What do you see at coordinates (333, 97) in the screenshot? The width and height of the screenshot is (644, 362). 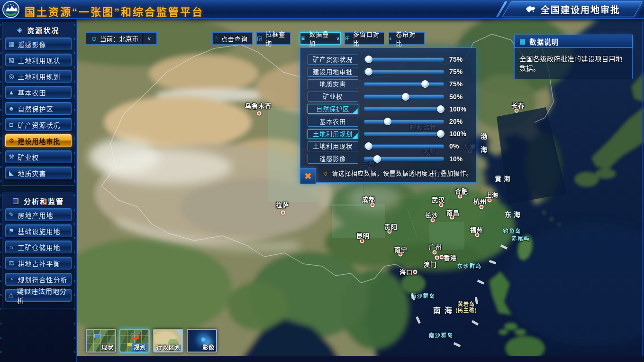 I see `layer-toggle-button: 矿业权` at bounding box center [333, 97].